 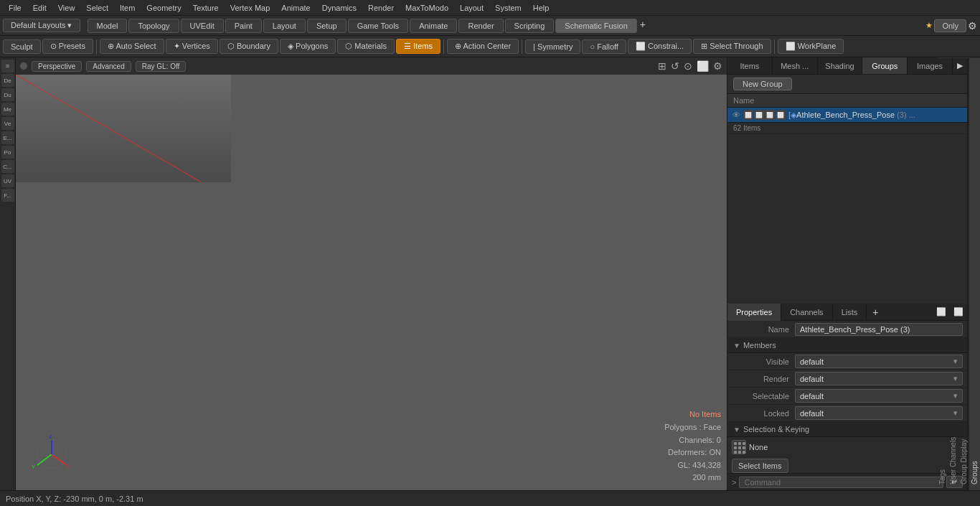 What do you see at coordinates (850, 312) in the screenshot?
I see `prop-tab-lists: Lists` at bounding box center [850, 312].